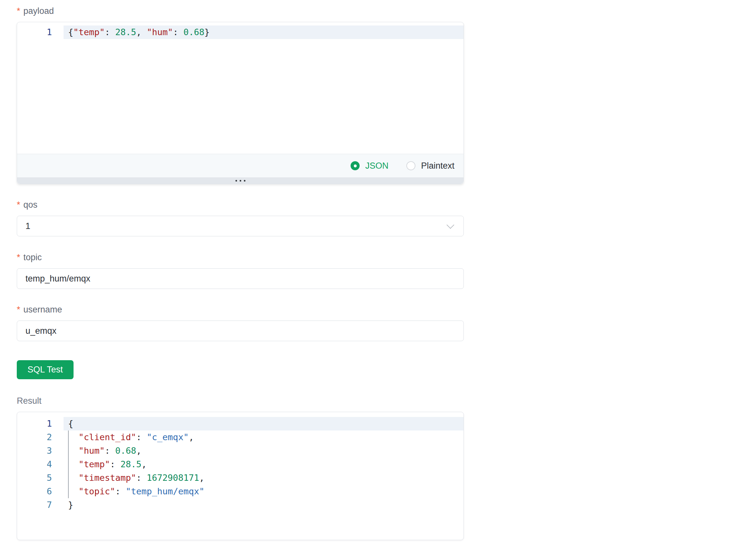  What do you see at coordinates (264, 424) in the screenshot?
I see `code-line-content: {` at bounding box center [264, 424].